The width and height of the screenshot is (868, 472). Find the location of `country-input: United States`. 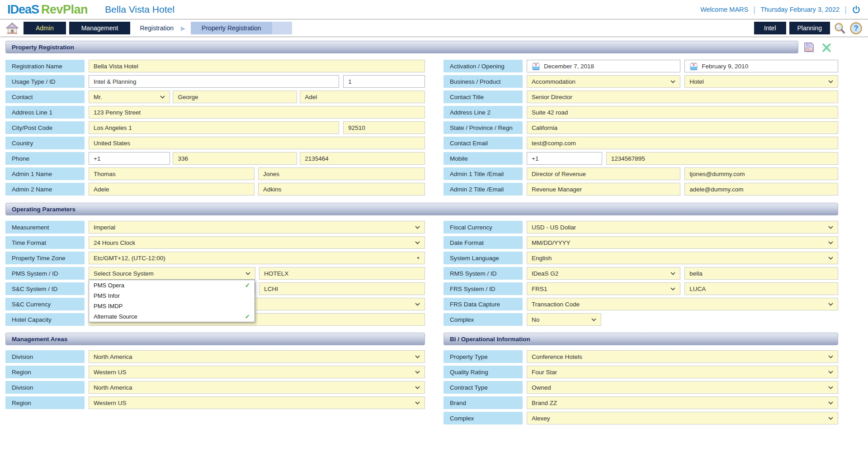

country-input: United States is located at coordinates (257, 143).